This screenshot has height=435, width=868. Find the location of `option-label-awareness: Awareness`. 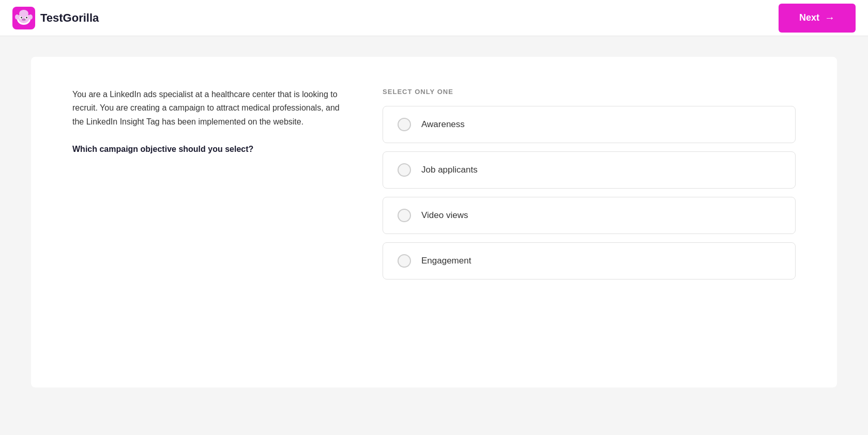

option-label-awareness: Awareness is located at coordinates (443, 125).